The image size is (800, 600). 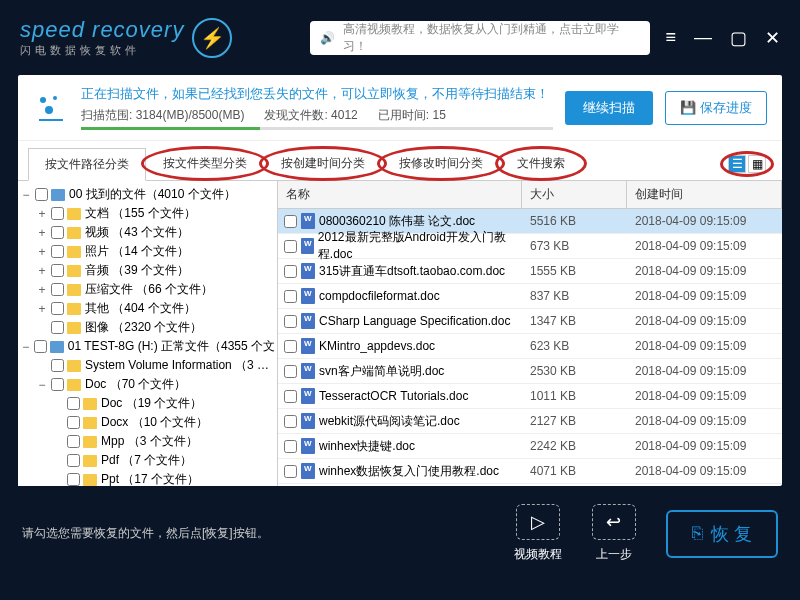 What do you see at coordinates (530, 296) in the screenshot?
I see `file-row: compdocfileformat.doc837 KB2018-04-09 09…` at bounding box center [530, 296].